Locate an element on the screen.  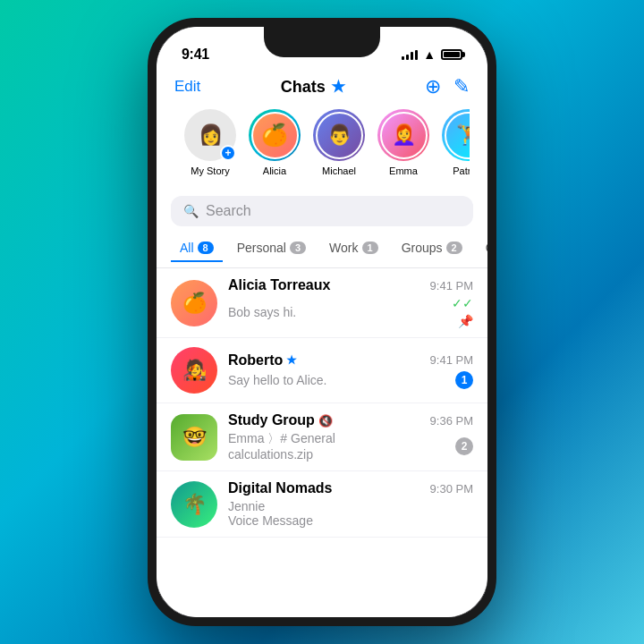
study-preview-col: Emma 〉# General calculations.zip is located at coordinates (342, 446).